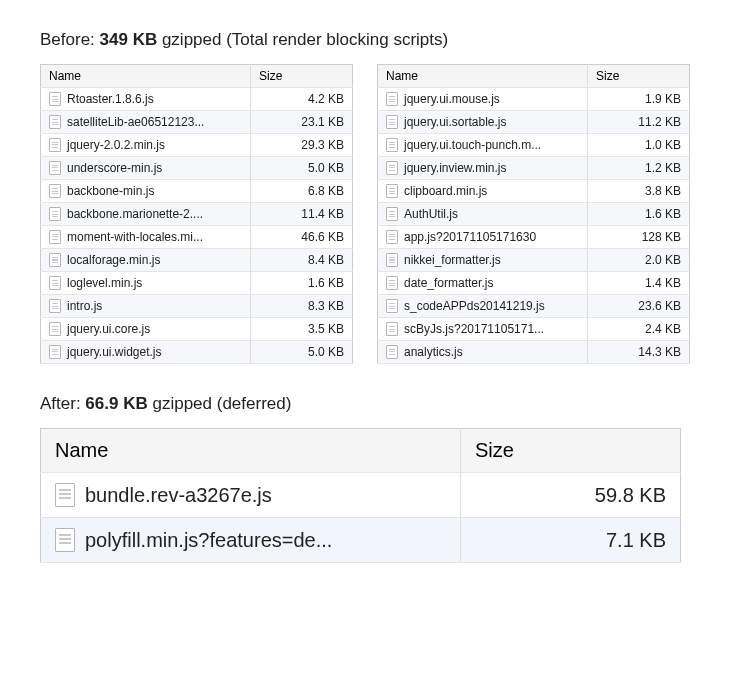  Describe the element at coordinates (534, 306) in the screenshot. I see `table-row: s_codeAPPds20141219.js23.6 KB` at that location.